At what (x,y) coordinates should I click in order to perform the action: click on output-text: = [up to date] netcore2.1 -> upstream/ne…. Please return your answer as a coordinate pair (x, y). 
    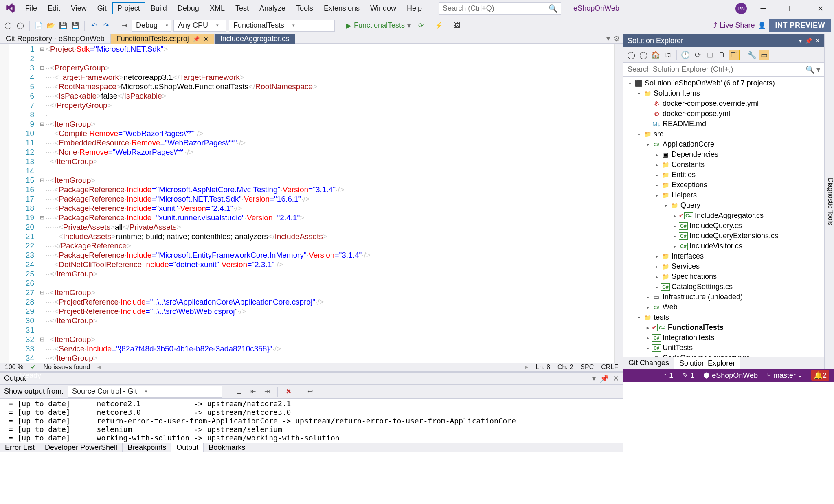
    Looking at the image, I should click on (312, 421).